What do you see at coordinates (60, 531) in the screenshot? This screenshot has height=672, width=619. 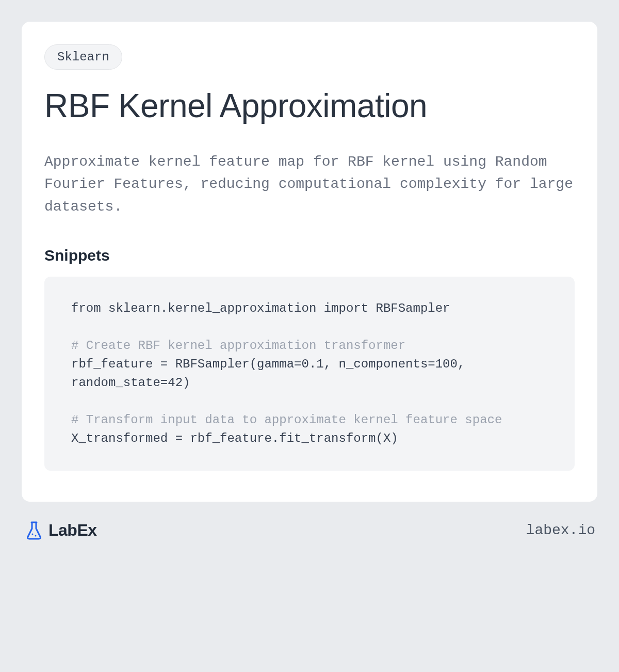 I see `logo: LabEx` at bounding box center [60, 531].